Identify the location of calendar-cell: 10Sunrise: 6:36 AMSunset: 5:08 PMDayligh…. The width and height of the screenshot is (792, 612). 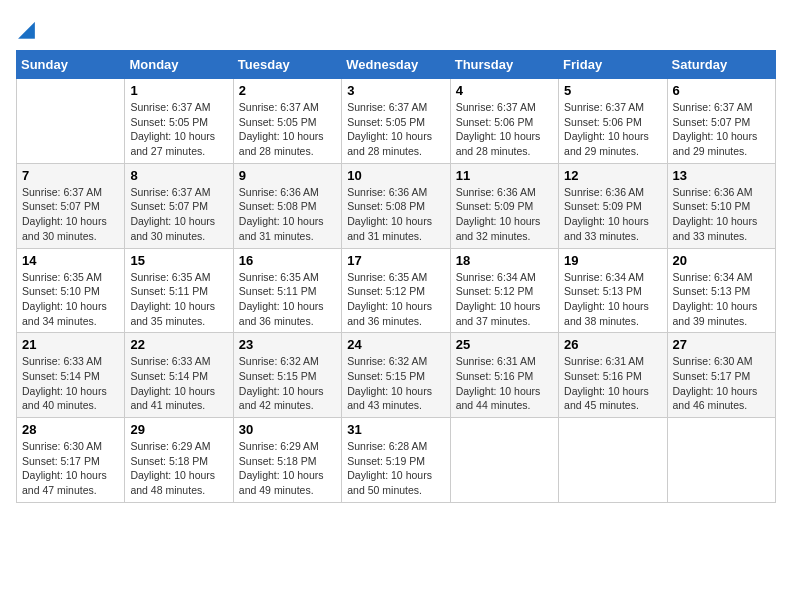
(396, 206).